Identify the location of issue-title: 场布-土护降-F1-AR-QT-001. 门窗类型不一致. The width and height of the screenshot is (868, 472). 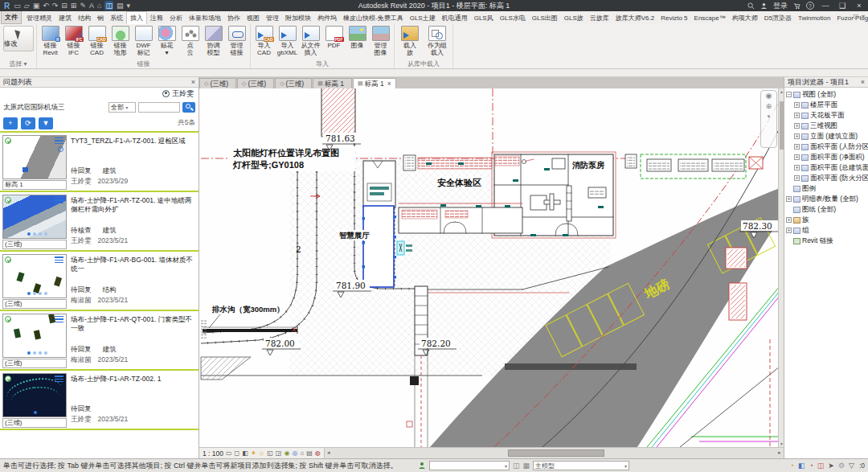
(133, 324).